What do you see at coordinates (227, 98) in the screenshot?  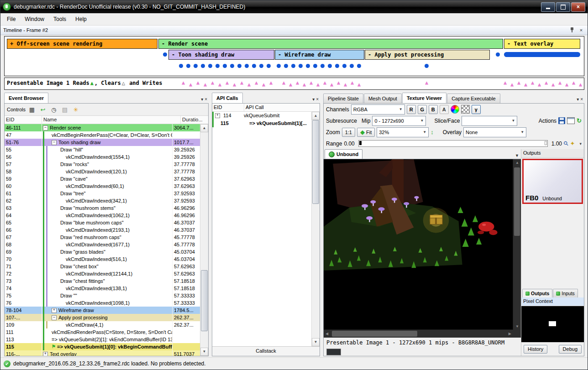 I see `tab-api-calls: API Calls` at bounding box center [227, 98].